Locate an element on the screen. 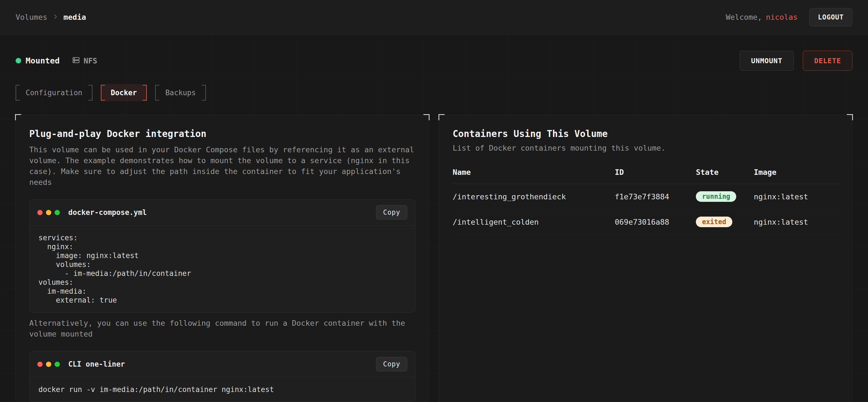  cli-intro-text: Alternatively, you can use the following… is located at coordinates (222, 329).